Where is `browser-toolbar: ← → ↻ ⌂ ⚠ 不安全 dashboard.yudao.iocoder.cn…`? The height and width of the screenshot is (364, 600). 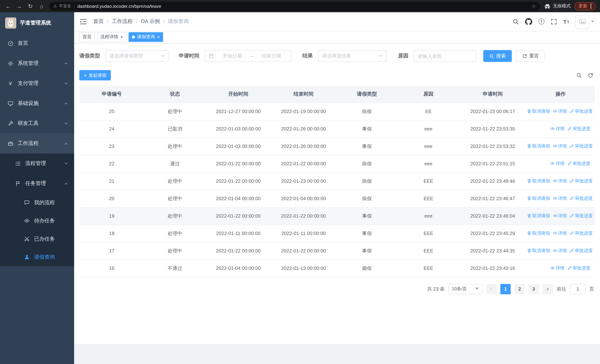
browser-toolbar: ← → ↻ ⌂ ⚠ 不安全 dashboard.yudao.iocoder.cn… is located at coordinates (300, 6).